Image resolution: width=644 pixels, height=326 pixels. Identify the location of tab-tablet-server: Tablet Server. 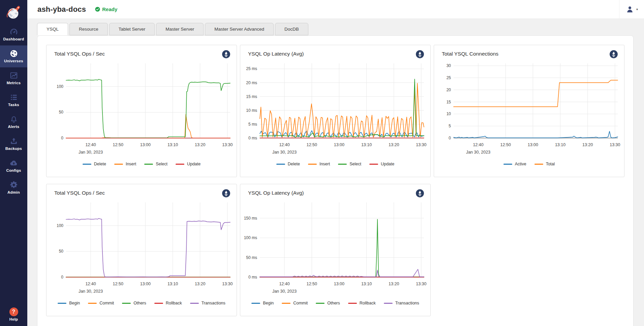
(132, 29).